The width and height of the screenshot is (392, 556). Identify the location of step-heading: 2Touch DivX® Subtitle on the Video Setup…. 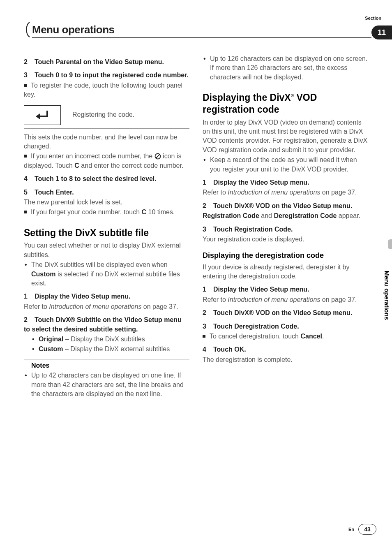
(107, 325).